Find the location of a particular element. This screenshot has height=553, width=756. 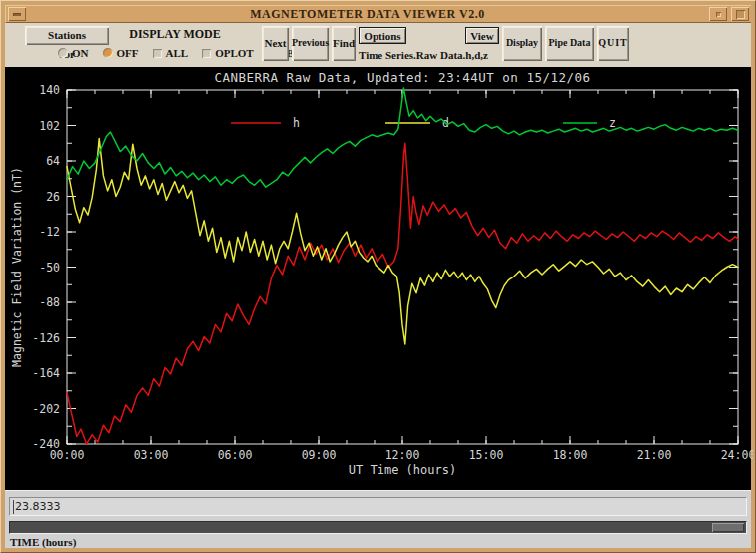

svg-text: 26 is located at coordinates (53, 197).